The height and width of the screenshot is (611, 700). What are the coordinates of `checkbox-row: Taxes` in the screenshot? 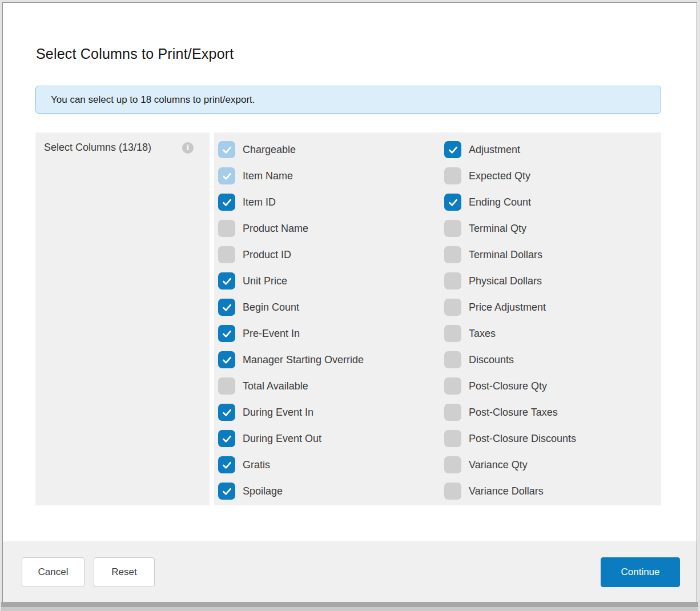 It's located at (510, 333).